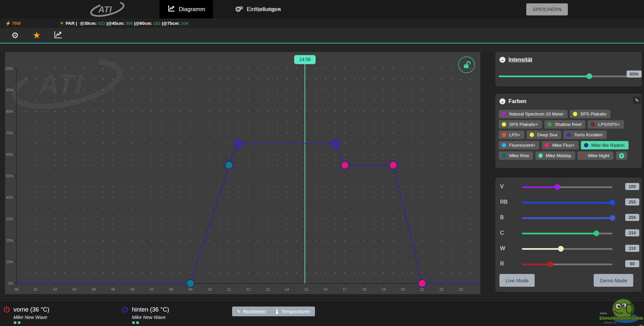  What do you see at coordinates (32, 310) in the screenshot?
I see `fixture-name: vorne (36 °C)` at bounding box center [32, 310].